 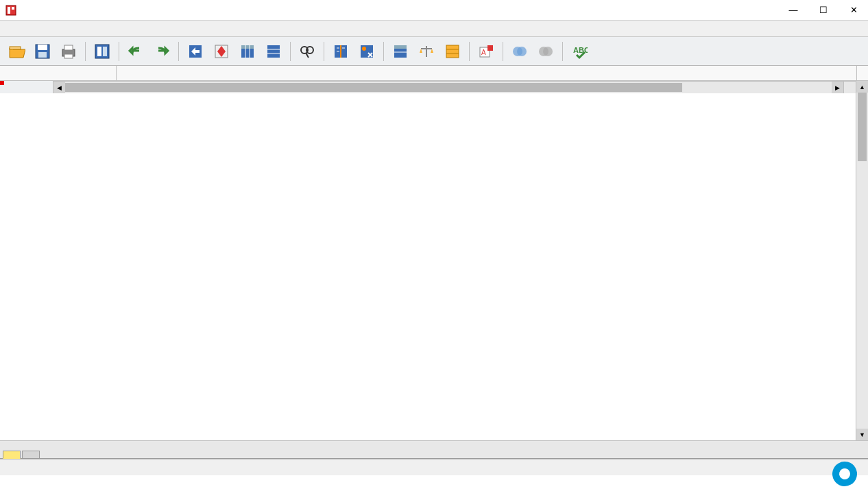 What do you see at coordinates (374, 88) in the screenshot?
I see `hscroll-thumb` at bounding box center [374, 88].